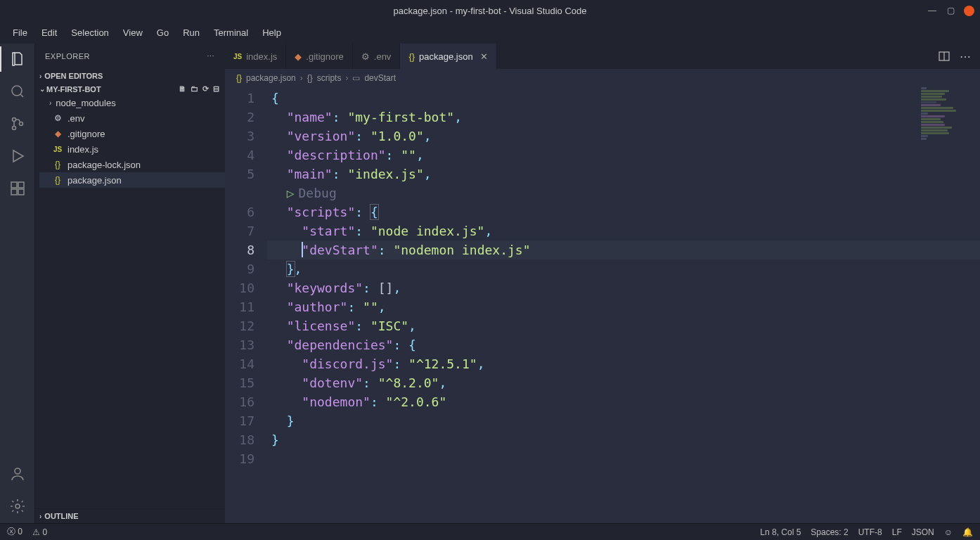 The width and height of the screenshot is (980, 540). I want to click on new-file-icon: 🗎, so click(183, 89).